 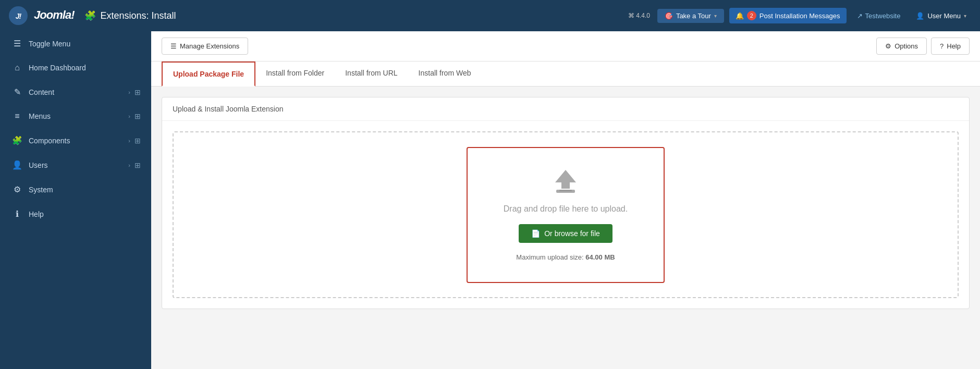 I want to click on options-button: ⚙ Options, so click(x=902, y=46).